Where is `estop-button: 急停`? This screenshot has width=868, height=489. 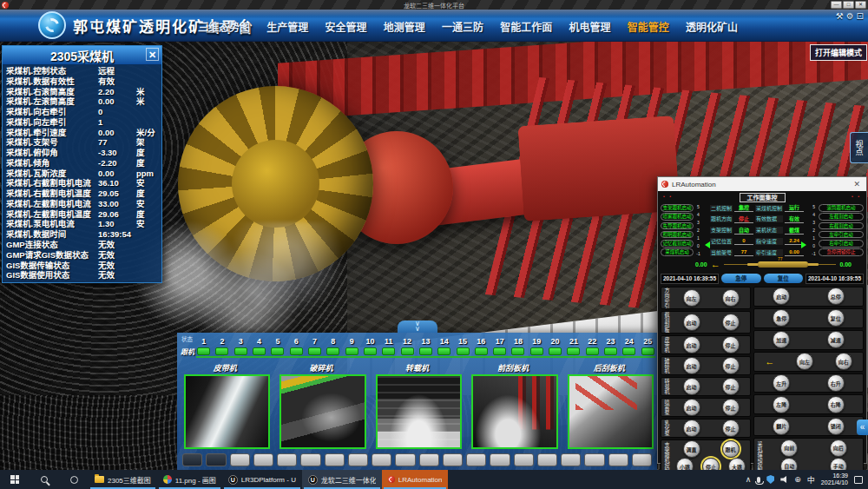
estop-button: 急停 is located at coordinates (741, 278).